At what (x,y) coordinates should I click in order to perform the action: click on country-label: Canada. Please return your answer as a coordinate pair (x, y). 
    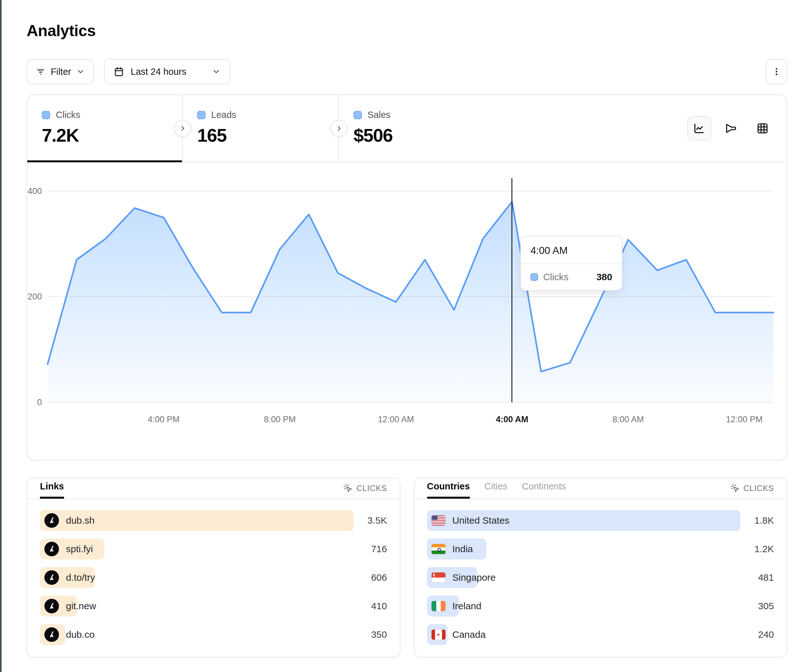
    Looking at the image, I should click on (469, 634).